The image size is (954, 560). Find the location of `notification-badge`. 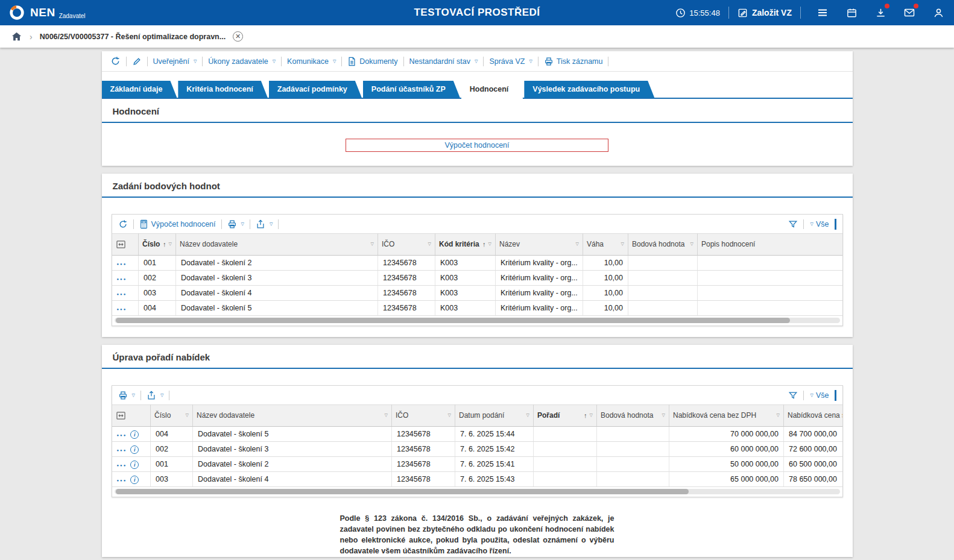

notification-badge is located at coordinates (887, 6).